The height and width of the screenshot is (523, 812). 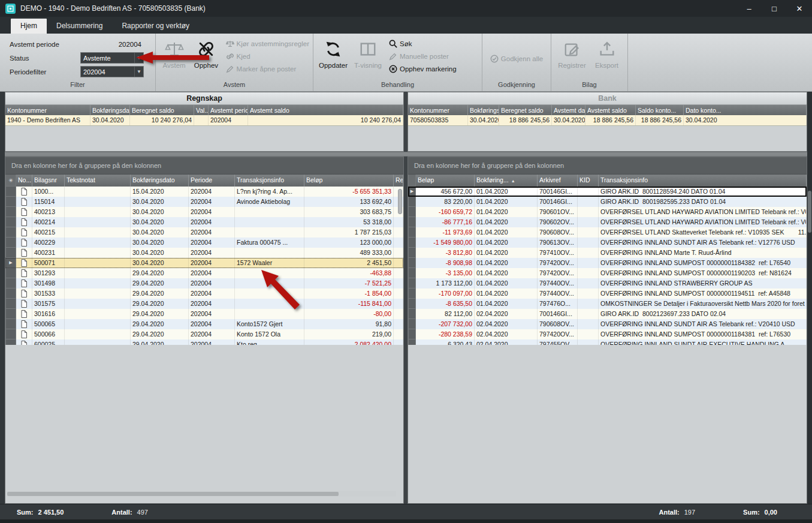 I want to click on column-header: Arkivref, so click(x=557, y=181).